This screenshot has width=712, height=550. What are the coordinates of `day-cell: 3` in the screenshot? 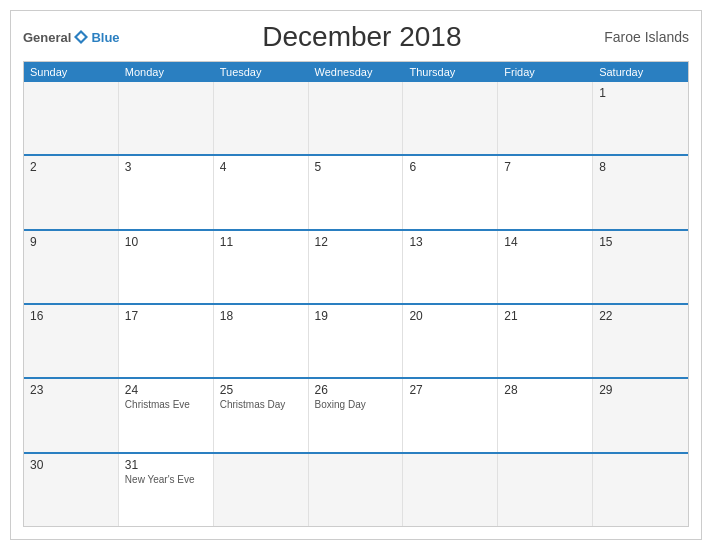 It's located at (166, 192).